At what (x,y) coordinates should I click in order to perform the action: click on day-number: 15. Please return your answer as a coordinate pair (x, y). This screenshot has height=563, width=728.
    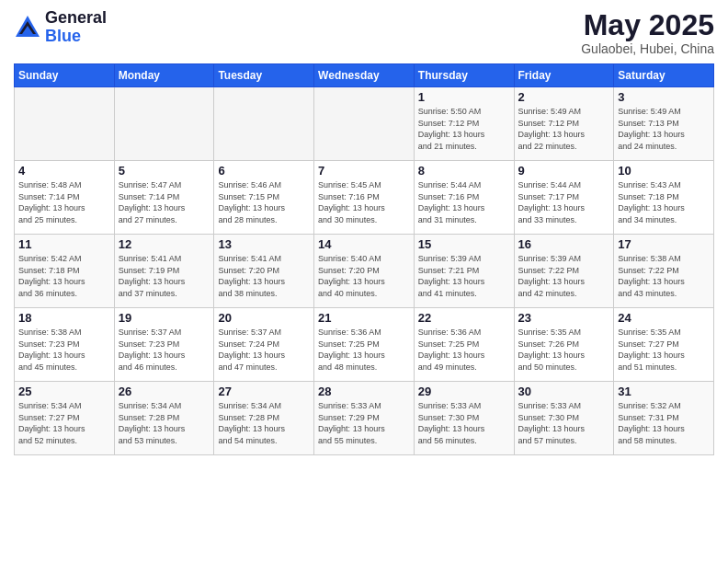
    Looking at the image, I should click on (464, 245).